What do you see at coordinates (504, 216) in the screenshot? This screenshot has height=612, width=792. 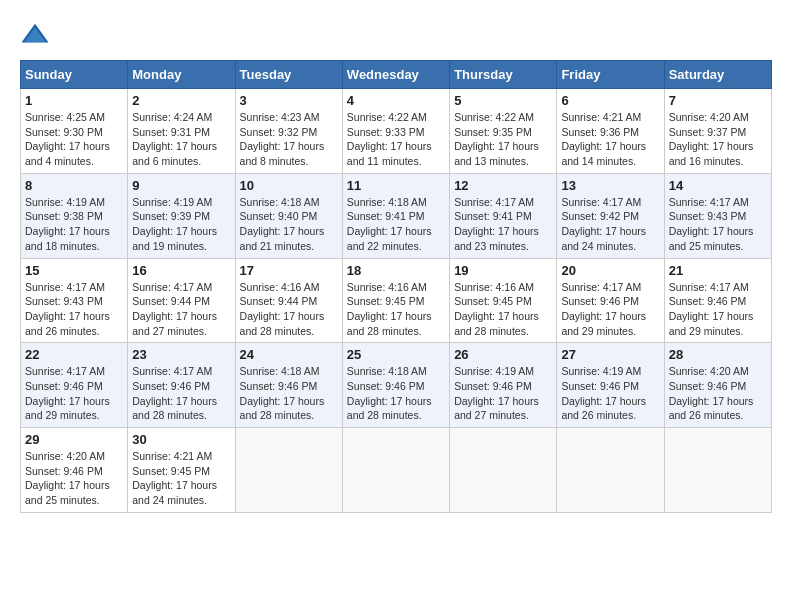 I see `calendar-cell: 12Sunrise: 4:17 AM Sunset: 9:41 PM Dayli…` at bounding box center [504, 216].